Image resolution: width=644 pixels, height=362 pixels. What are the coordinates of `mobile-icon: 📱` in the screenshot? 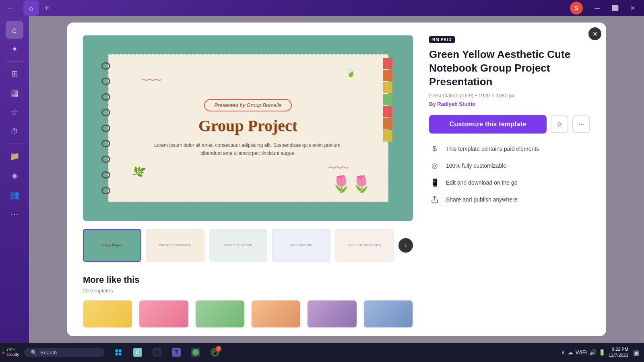 It's located at (435, 183).